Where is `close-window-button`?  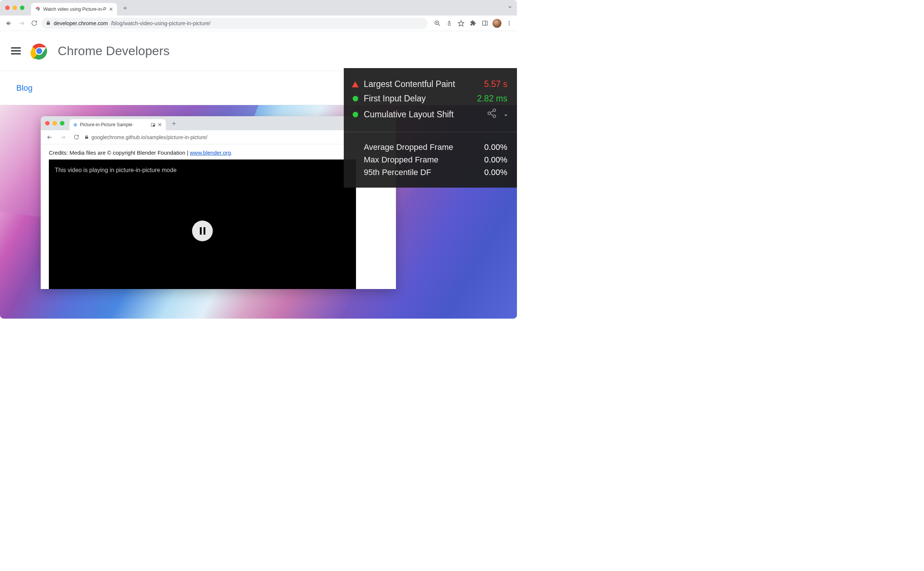
close-window-button is located at coordinates (8, 8).